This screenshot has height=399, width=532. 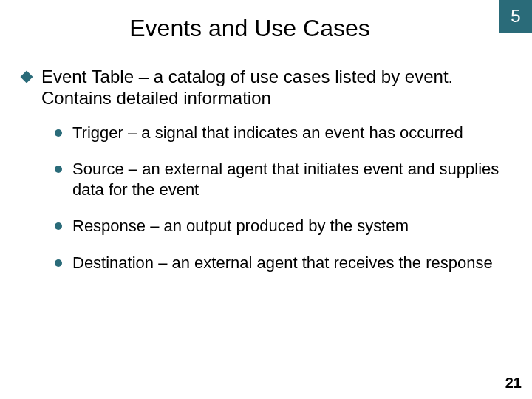 What do you see at coordinates (291, 179) in the screenshot?
I see `sub-point-text: Source – an external agent that initiate…` at bounding box center [291, 179].